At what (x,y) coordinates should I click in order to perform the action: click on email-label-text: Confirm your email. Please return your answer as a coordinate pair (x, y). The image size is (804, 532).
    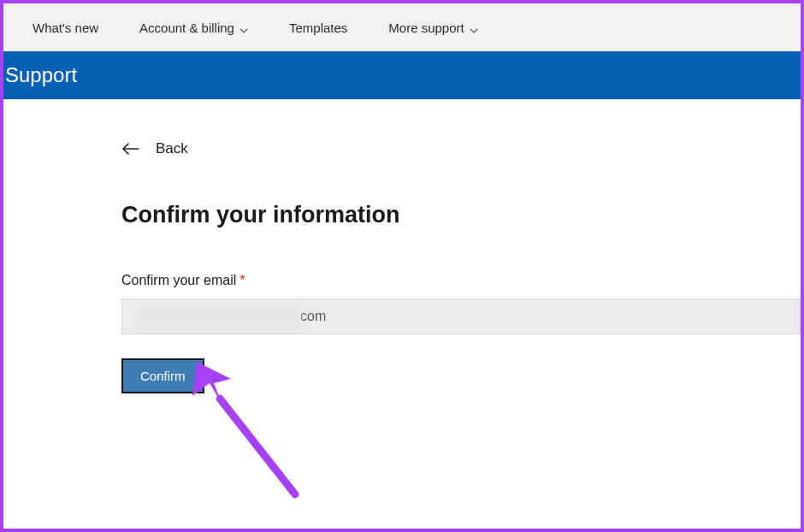
    Looking at the image, I should click on (179, 281).